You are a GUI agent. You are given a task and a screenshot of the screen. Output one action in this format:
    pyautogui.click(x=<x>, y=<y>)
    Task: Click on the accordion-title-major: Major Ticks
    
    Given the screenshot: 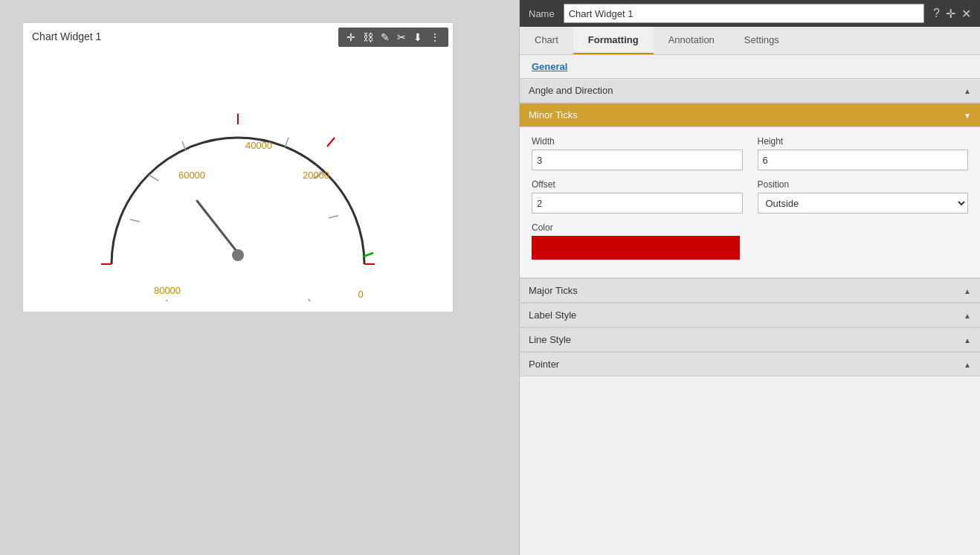 What is the action you would take?
    pyautogui.click(x=553, y=290)
    